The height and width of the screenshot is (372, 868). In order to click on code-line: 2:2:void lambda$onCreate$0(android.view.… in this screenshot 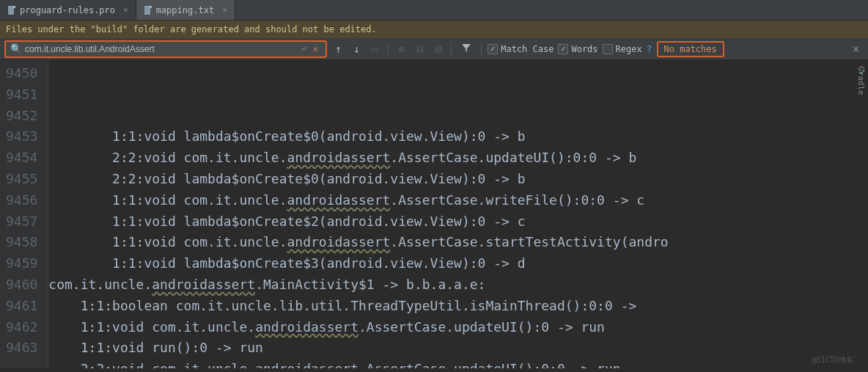, I will do `click(458, 179)`.